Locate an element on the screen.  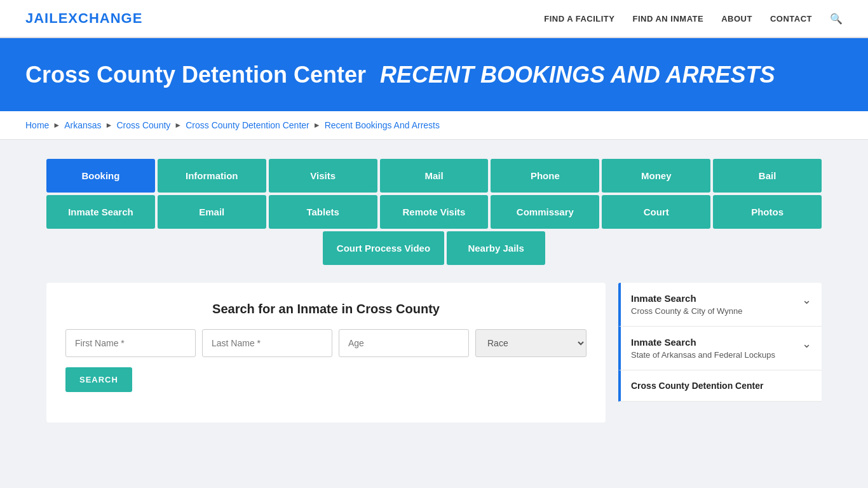
breadcrumb-cross-county: Cross County is located at coordinates (144, 125).